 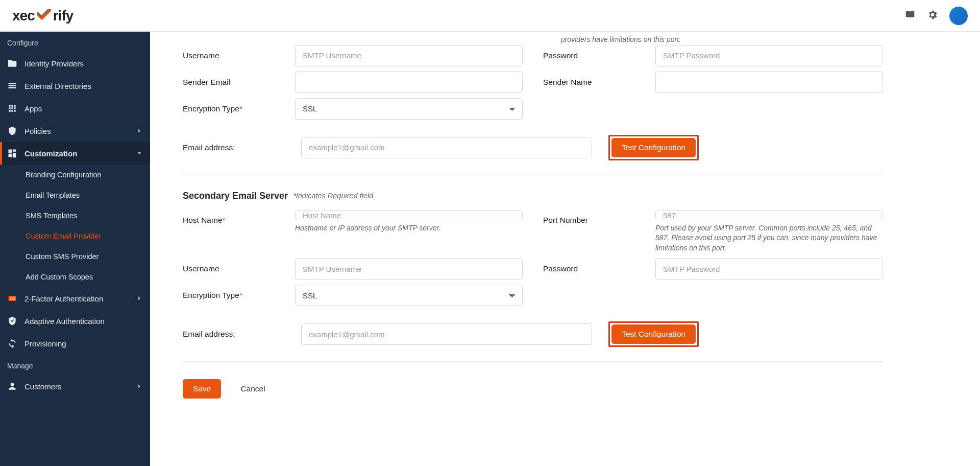 What do you see at coordinates (75, 108) in the screenshot?
I see `sidebar-item-apps: Apps` at bounding box center [75, 108].